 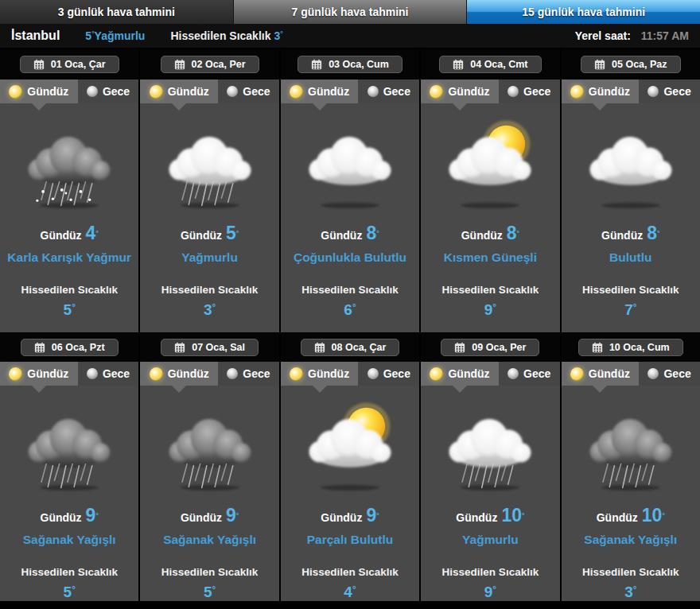 What do you see at coordinates (210, 347) in the screenshot?
I see `date-chip: 07 Oca, Sal` at bounding box center [210, 347].